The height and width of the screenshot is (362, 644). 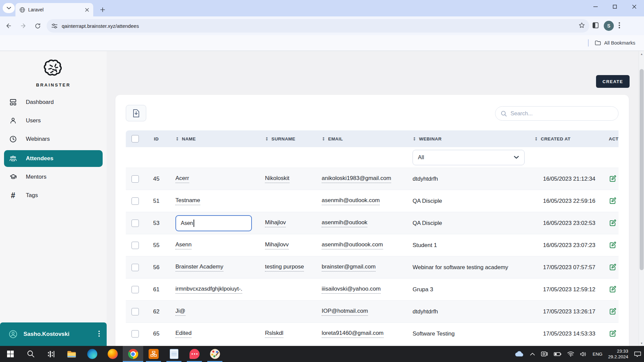 I want to click on browser-profile-avatar: S, so click(x=609, y=26).